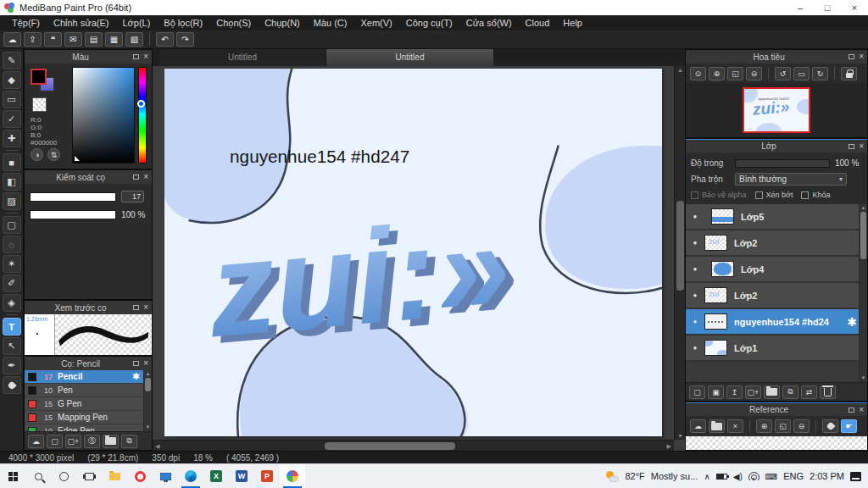 This screenshot has height=488, width=868. Describe the element at coordinates (165, 476) in the screenshot. I see `display-settings-button` at that location.